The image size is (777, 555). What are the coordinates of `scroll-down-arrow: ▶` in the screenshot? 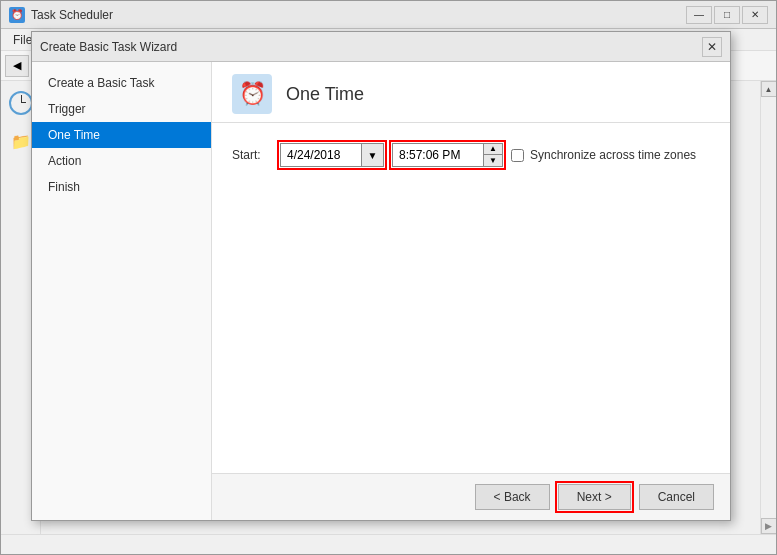 It's located at (769, 526).